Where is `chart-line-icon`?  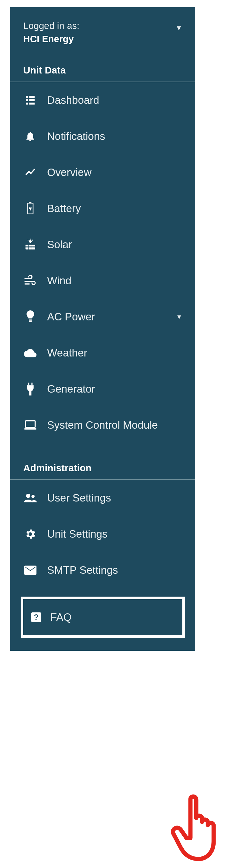
chart-line-icon is located at coordinates (30, 173).